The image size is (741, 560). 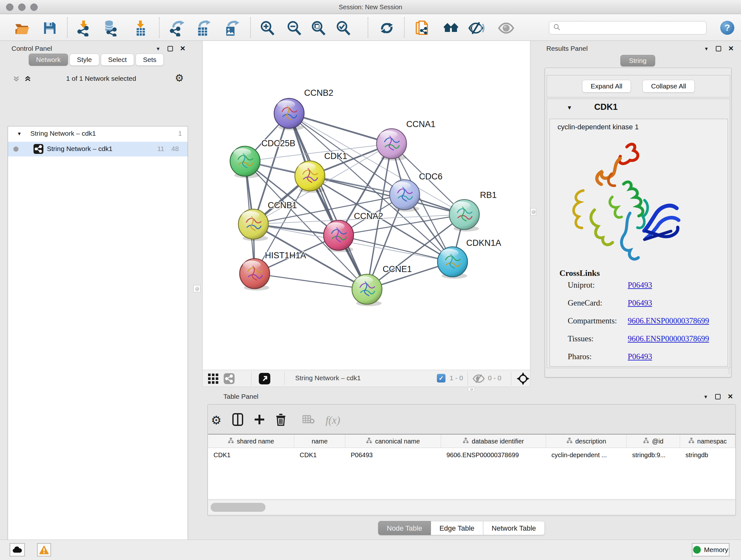 What do you see at coordinates (177, 28) in the screenshot?
I see `export-network-icon` at bounding box center [177, 28].